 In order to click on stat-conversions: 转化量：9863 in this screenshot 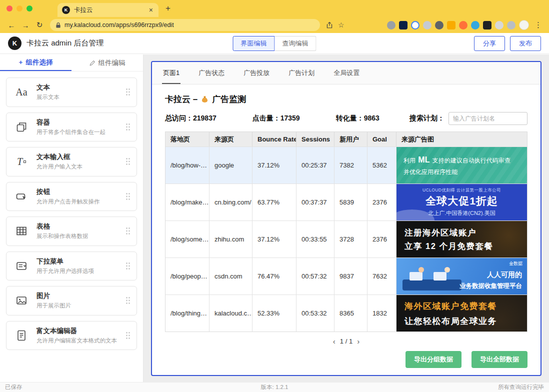, I will do `click(358, 118)`.